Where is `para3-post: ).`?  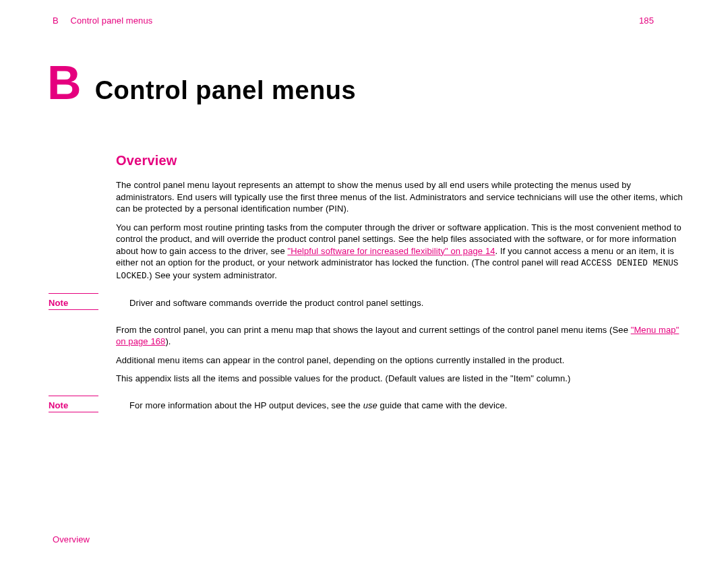
para3-post: ). is located at coordinates (168, 341).